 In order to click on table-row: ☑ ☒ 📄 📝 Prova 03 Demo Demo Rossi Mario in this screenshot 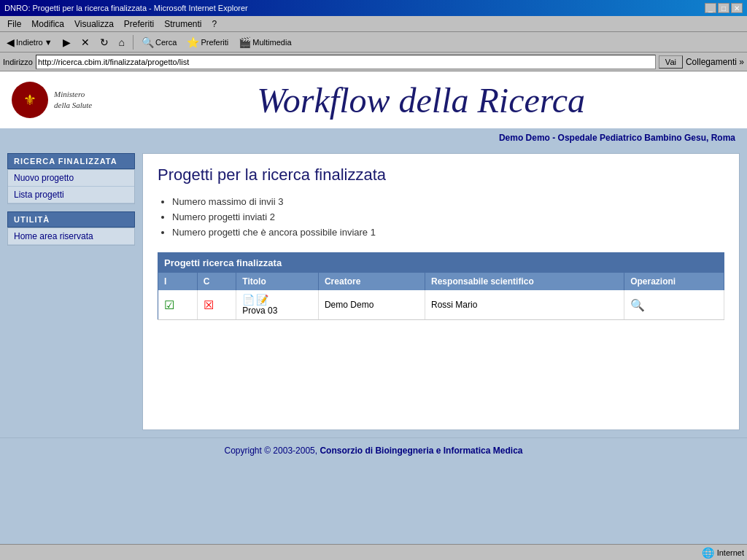, I will do `click(441, 305)`.